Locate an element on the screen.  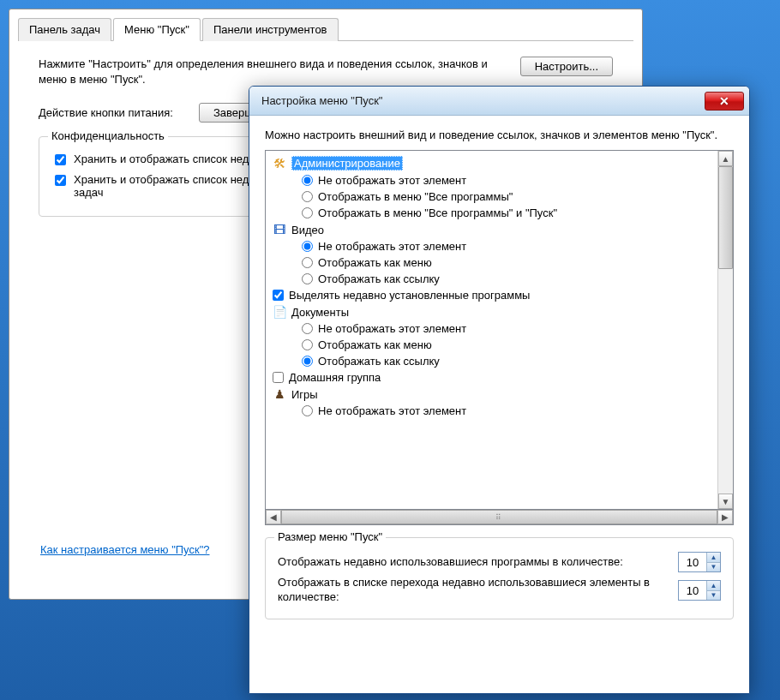
document-icon: 📄 is located at coordinates (279, 312).